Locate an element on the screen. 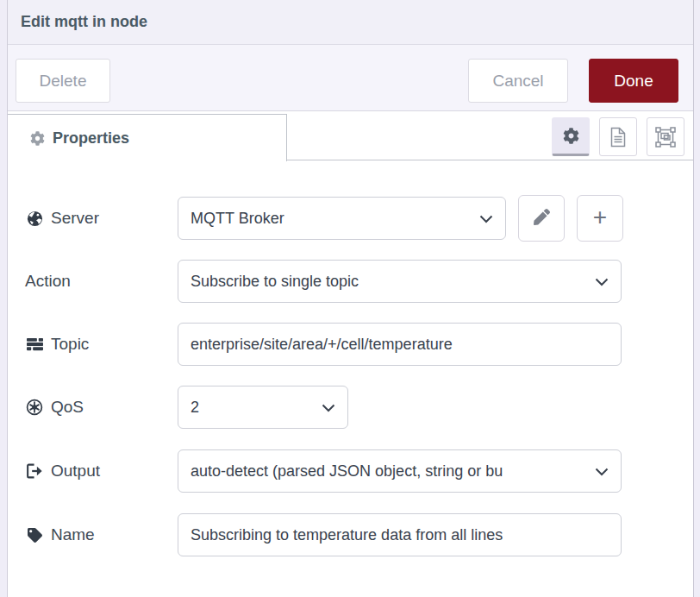  appearance-icon is located at coordinates (666, 137).